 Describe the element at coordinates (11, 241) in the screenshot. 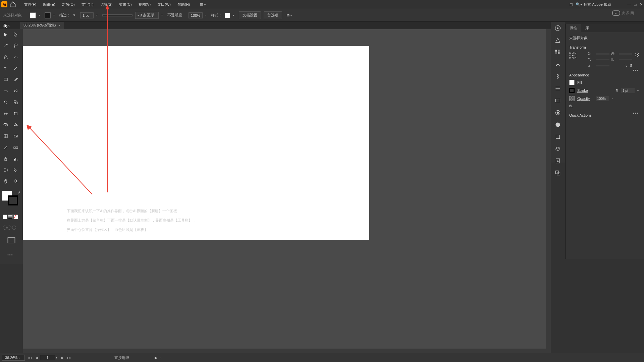

I see `screen-mode-icon` at that location.